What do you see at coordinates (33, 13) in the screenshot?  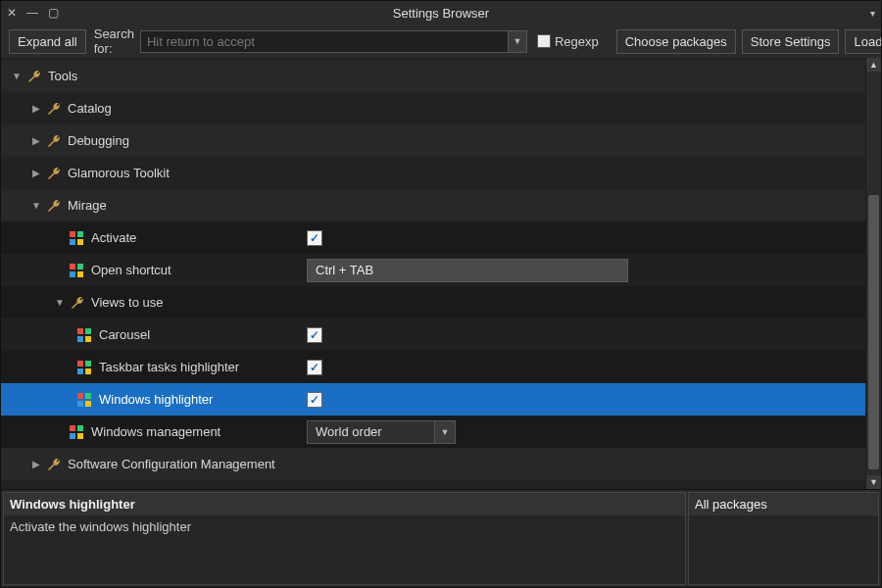 I see `window-controls: ✕ — ▢` at bounding box center [33, 13].